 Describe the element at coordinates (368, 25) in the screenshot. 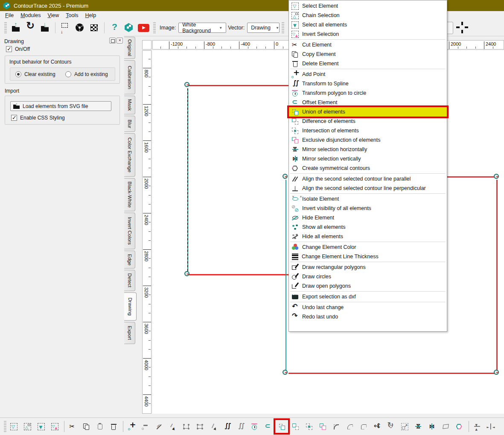

I see `context-menu-item: Select all elements` at that location.